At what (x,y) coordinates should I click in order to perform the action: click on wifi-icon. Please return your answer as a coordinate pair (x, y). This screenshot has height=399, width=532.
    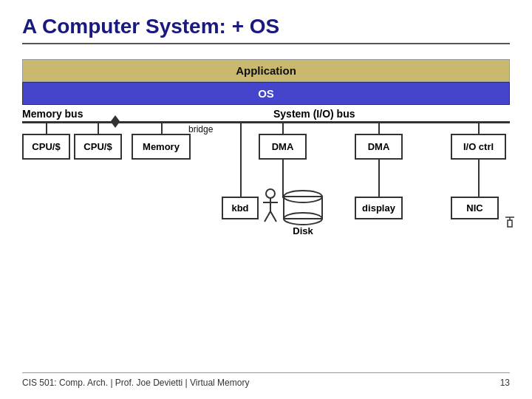
    Looking at the image, I should click on (510, 224).